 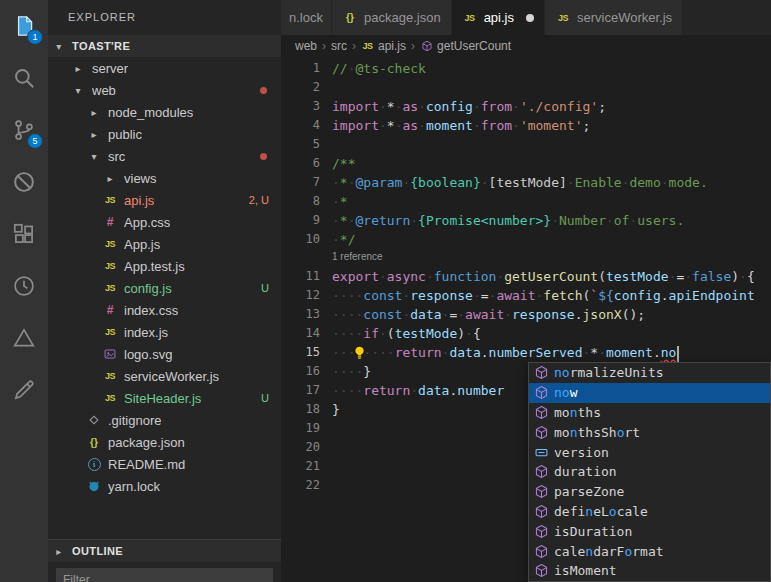 What do you see at coordinates (306, 334) in the screenshot?
I see `line-number: 14` at bounding box center [306, 334].